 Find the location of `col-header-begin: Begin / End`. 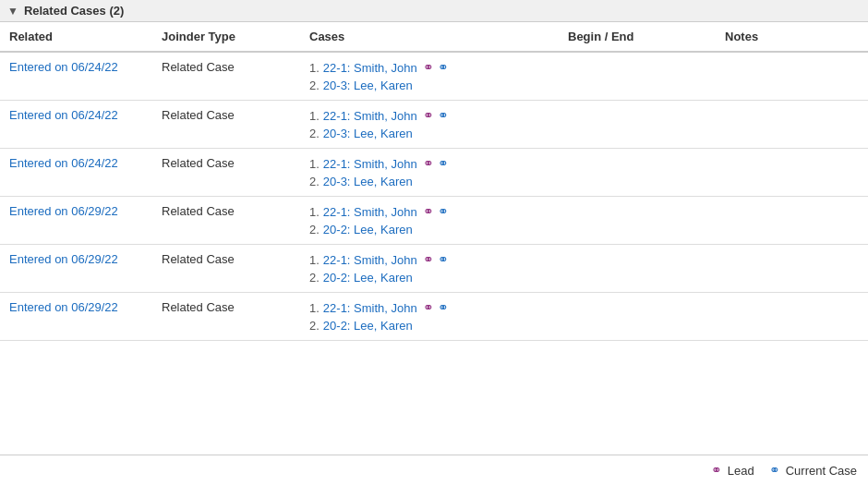

col-header-begin: Begin / End is located at coordinates (637, 37).